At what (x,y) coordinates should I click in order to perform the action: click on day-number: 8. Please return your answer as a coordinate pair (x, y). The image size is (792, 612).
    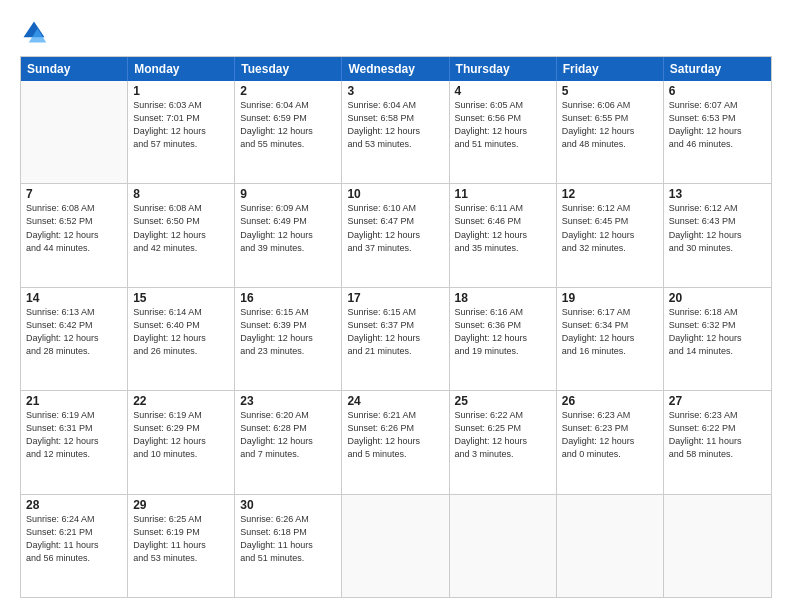
    Looking at the image, I should click on (181, 194).